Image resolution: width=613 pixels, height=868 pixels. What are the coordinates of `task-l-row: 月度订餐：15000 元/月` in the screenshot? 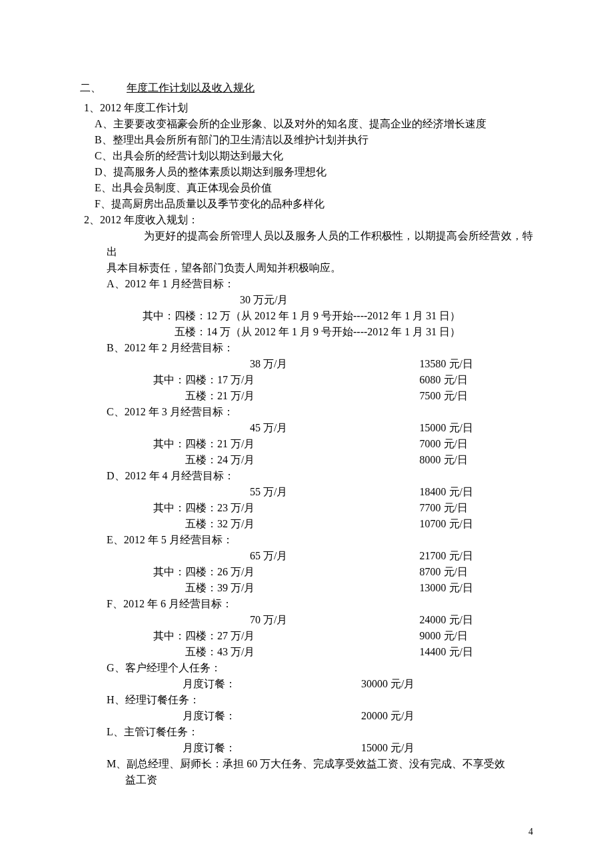 It's located at (313, 748).